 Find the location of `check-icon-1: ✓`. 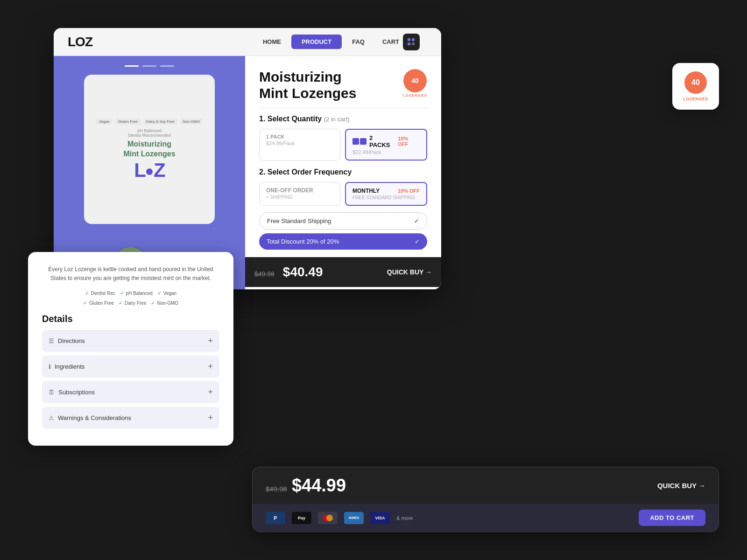

check-icon-1: ✓ is located at coordinates (87, 293).